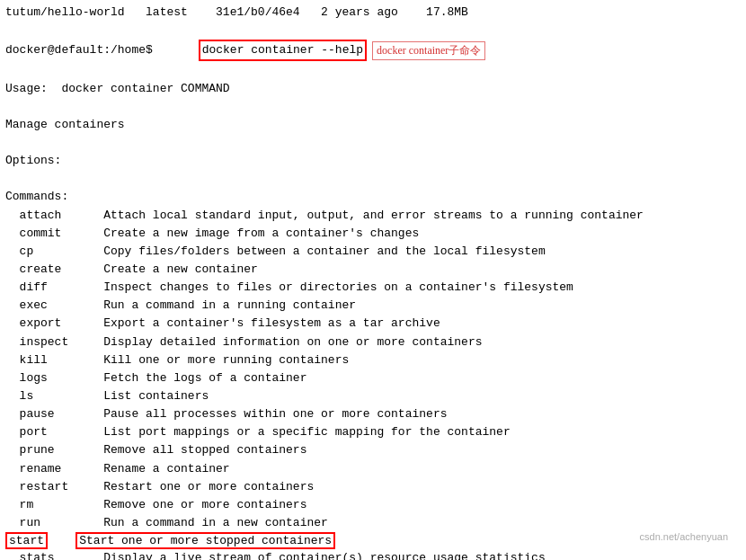 Image resolution: width=746 pixels, height=560 pixels. Describe the element at coordinates (373, 555) in the screenshot. I see `command-item: stats Display a live stream of container…` at that location.